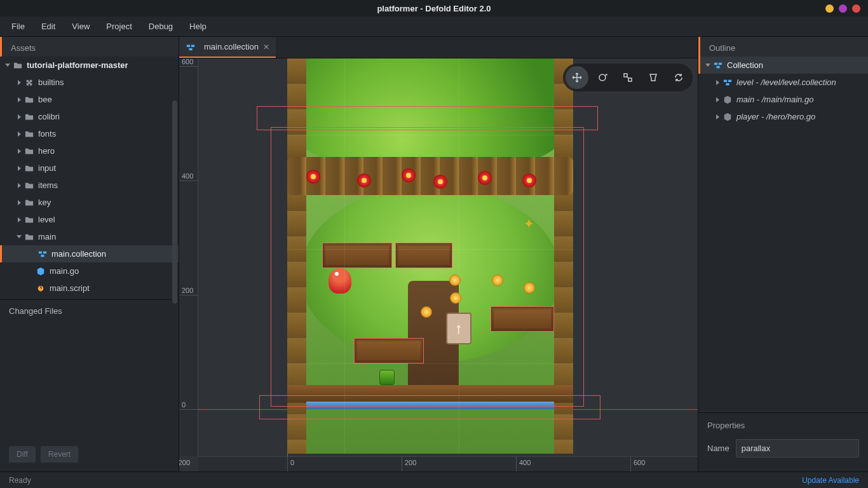 This screenshot has height=488, width=868. I want to click on collection-icon, so click(191, 47).